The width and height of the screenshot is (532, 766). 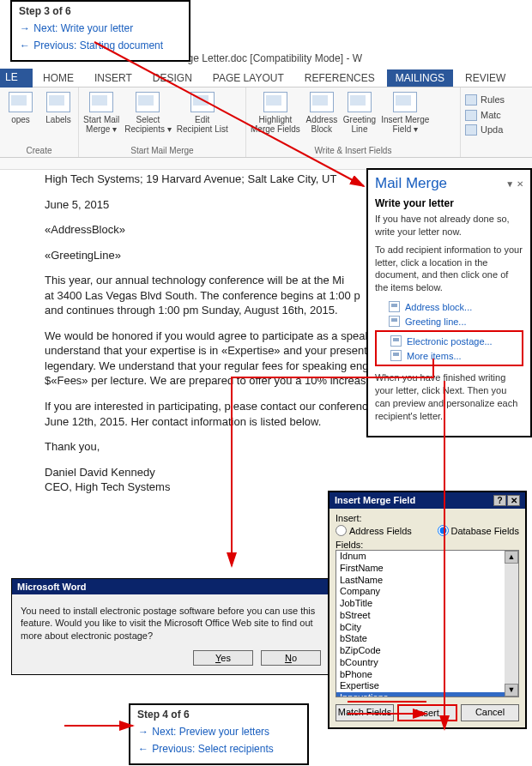 What do you see at coordinates (450, 184) in the screenshot?
I see `pane-title: Mail Merge ▼ ✕` at bounding box center [450, 184].